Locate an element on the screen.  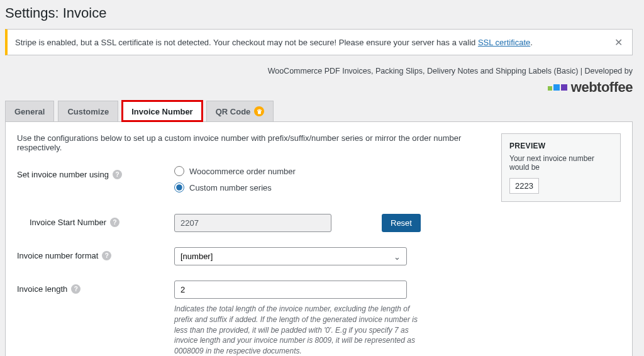
dismiss-notice-button: ✕ is located at coordinates (618, 42).